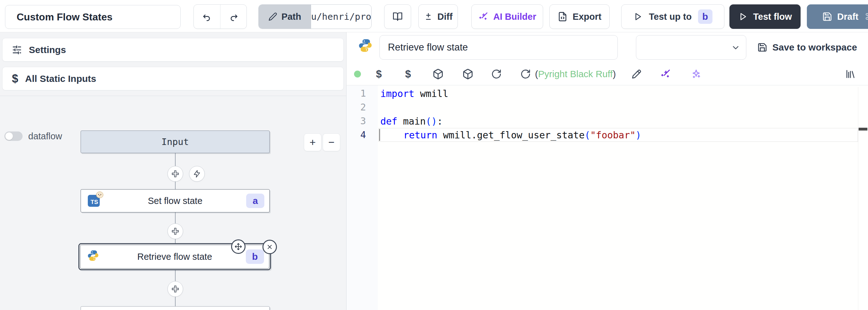  What do you see at coordinates (398, 17) in the screenshot?
I see `book-open-icon` at bounding box center [398, 17].